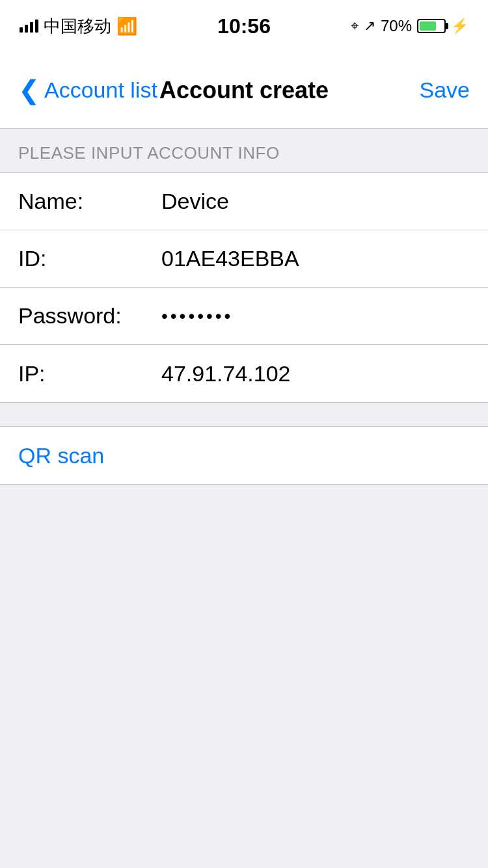 The height and width of the screenshot is (868, 488). Describe the element at coordinates (244, 455) in the screenshot. I see `qr-scan-section: QR scan` at that location.